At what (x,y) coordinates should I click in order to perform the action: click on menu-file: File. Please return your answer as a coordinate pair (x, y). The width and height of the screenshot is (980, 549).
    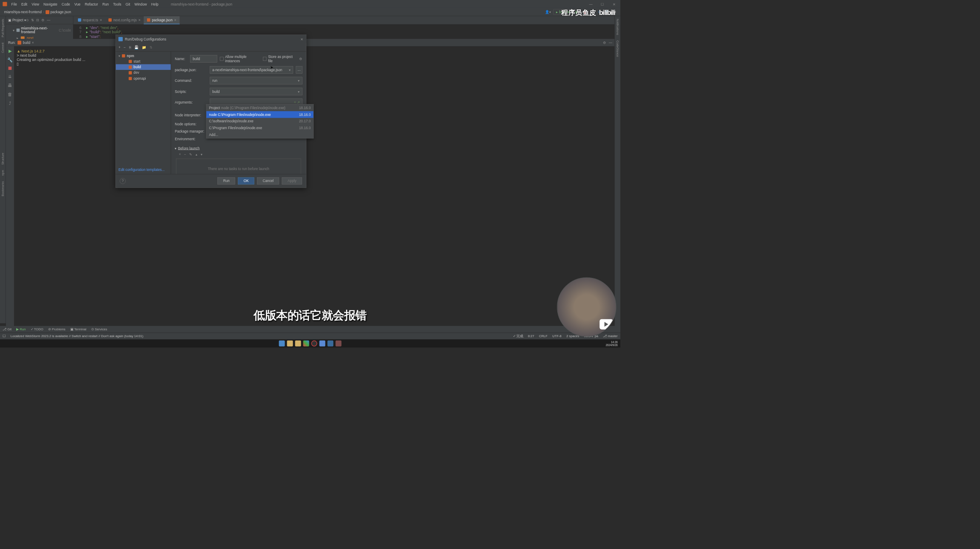
    Looking at the image, I should click on (14, 4).